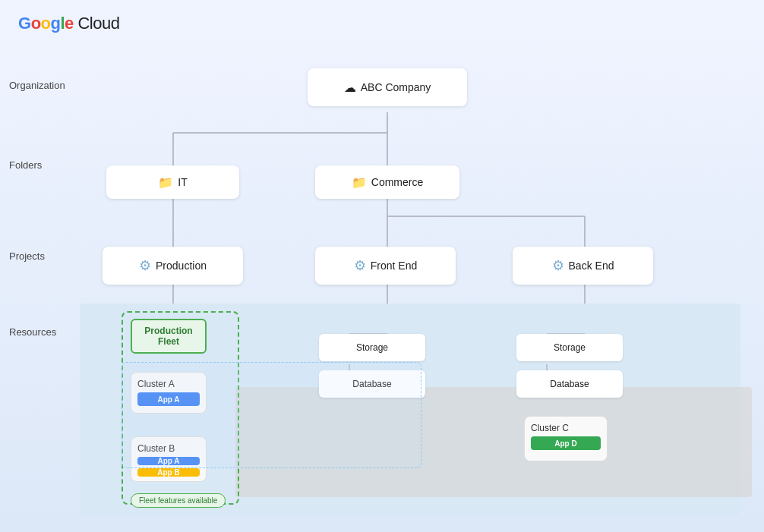 The height and width of the screenshot is (532, 764). What do you see at coordinates (169, 336) in the screenshot?
I see `production-fleet-label: Production Fleet` at bounding box center [169, 336].